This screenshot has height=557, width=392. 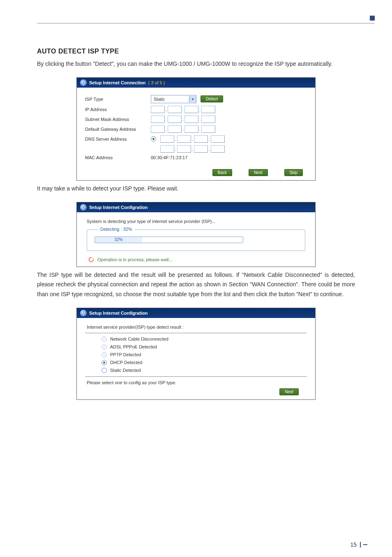 I want to click on radio-pppoe, so click(x=104, y=347).